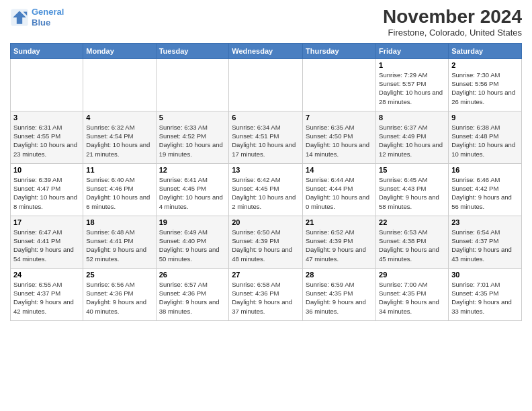  I want to click on day-number: 7, so click(339, 118).